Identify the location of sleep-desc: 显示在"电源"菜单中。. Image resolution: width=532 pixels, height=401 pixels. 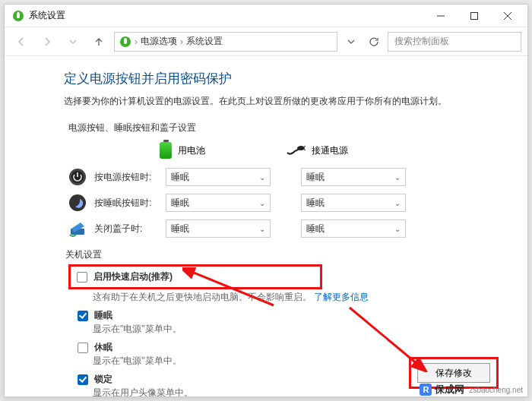
(299, 330).